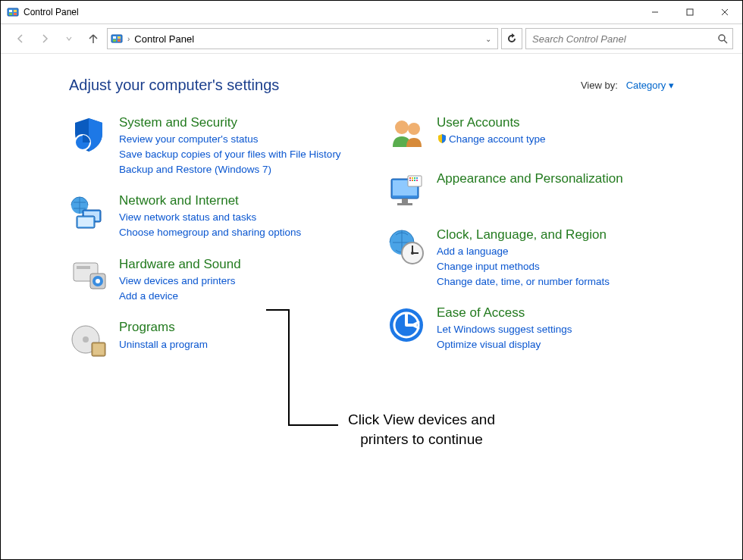 The image size is (743, 560). Describe the element at coordinates (372, 85) in the screenshot. I see `heading-row: Adjust your computer's settings View by:…` at that location.